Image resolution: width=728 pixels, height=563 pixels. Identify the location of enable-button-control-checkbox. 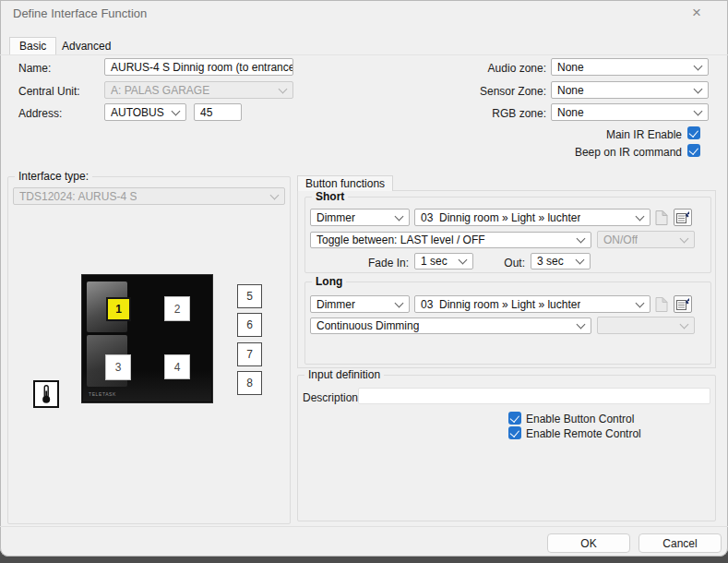
(515, 418).